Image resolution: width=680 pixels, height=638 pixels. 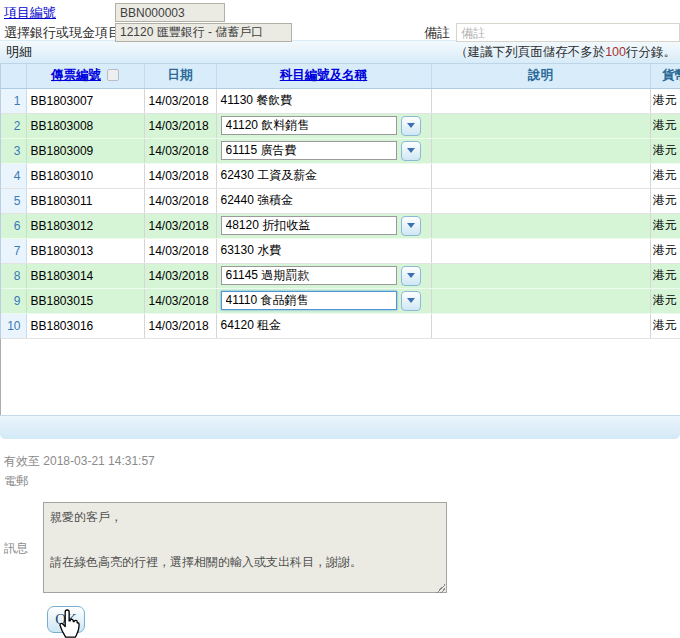 I want to click on detail-title: 明細, so click(x=19, y=52).